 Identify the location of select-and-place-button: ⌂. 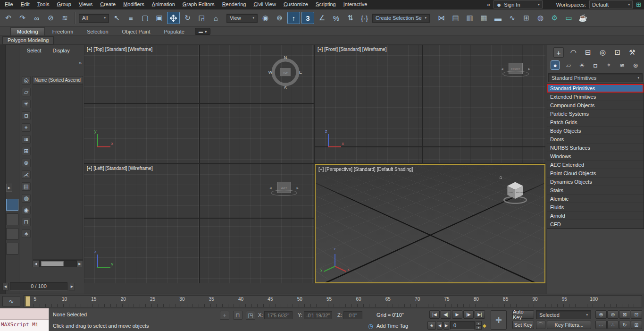
(216, 18).